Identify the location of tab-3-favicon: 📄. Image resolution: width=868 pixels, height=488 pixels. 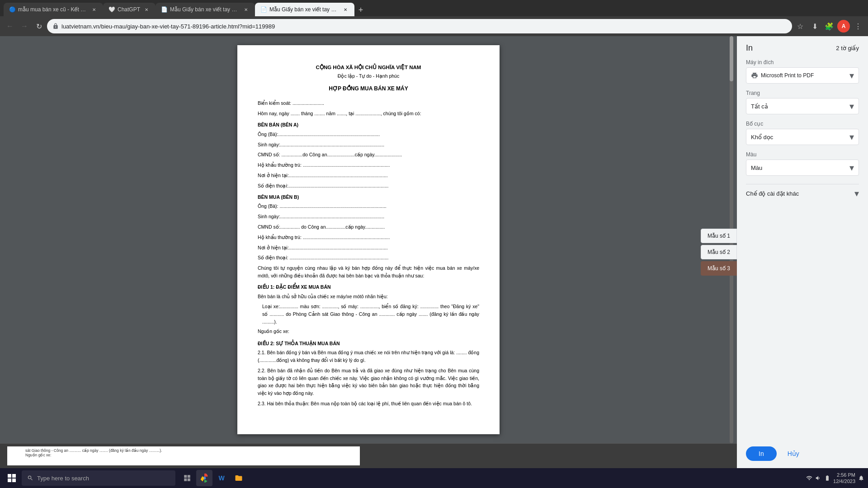
(164, 9).